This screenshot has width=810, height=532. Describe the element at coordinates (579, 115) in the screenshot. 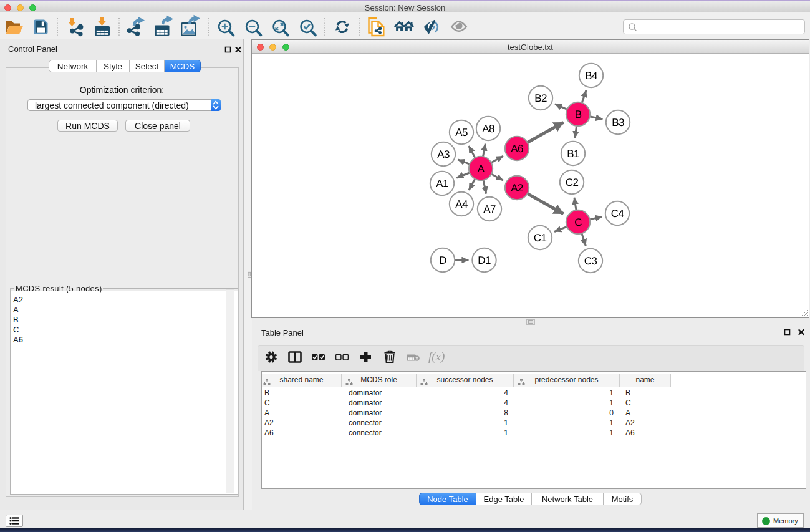

I see `svg-text: B` at that location.